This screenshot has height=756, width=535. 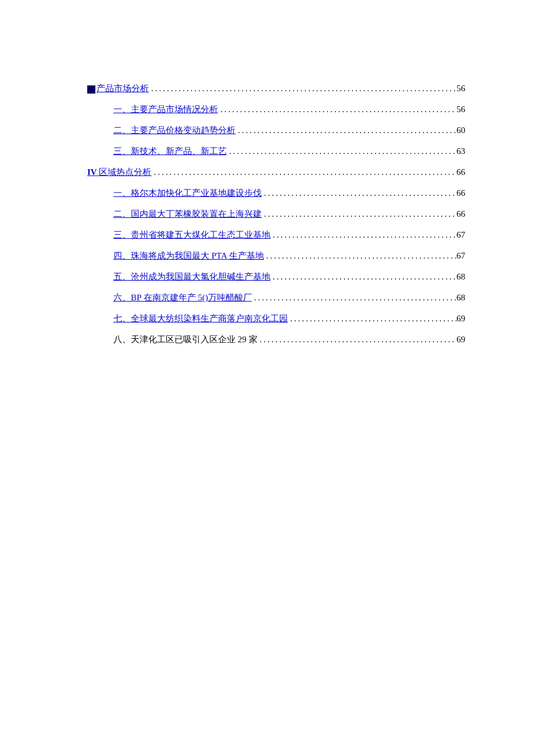 What do you see at coordinates (186, 339) in the screenshot?
I see `toc-title-wrap: 八、天津化工区已吸引入区企业 29 家` at bounding box center [186, 339].